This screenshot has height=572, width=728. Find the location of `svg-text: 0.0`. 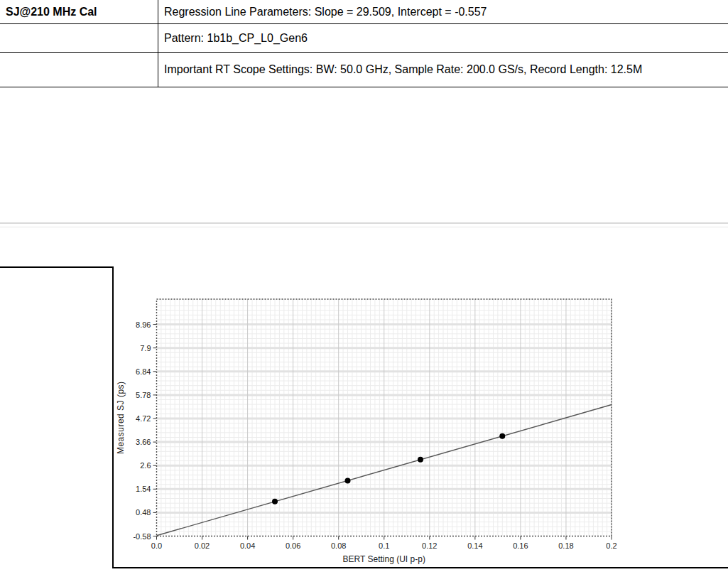

svg-text: 0.0 is located at coordinates (156, 546).